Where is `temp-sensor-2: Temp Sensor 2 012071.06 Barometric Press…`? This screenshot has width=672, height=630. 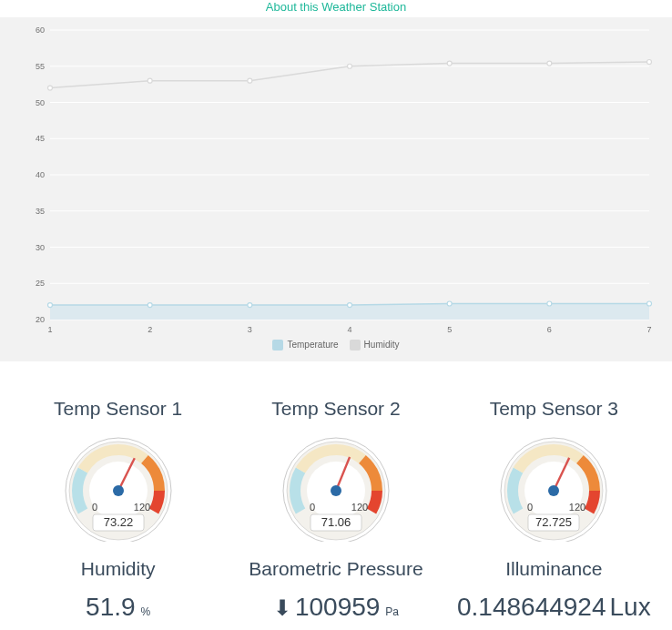
temp-sensor-2: Temp Sensor 2 012071.06 Barometric Press… is located at coordinates (335, 510).